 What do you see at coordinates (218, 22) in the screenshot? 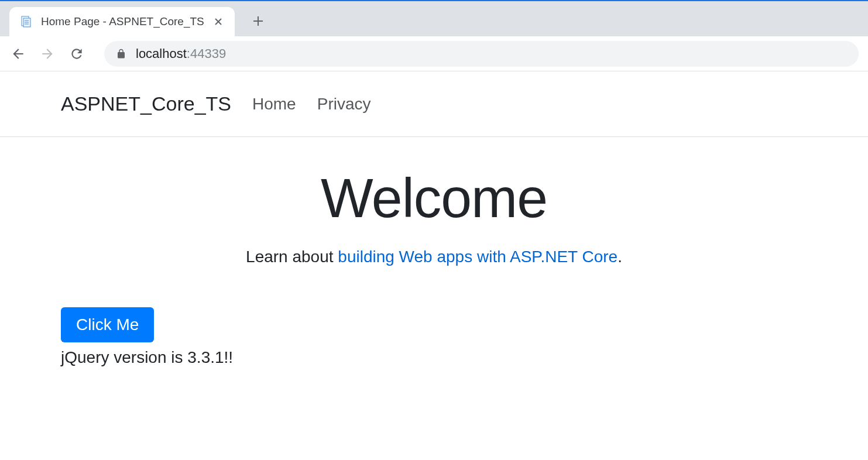
I see `close-tab-icon` at bounding box center [218, 22].